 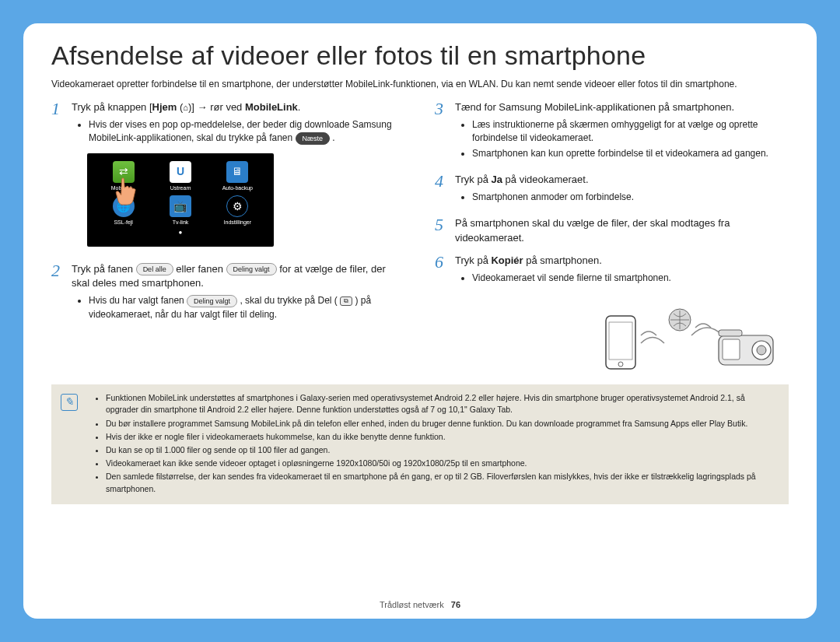 What do you see at coordinates (611, 233) in the screenshot?
I see `step-5: 5 På smartphonen skal du vælge de filer,…` at bounding box center [611, 233].